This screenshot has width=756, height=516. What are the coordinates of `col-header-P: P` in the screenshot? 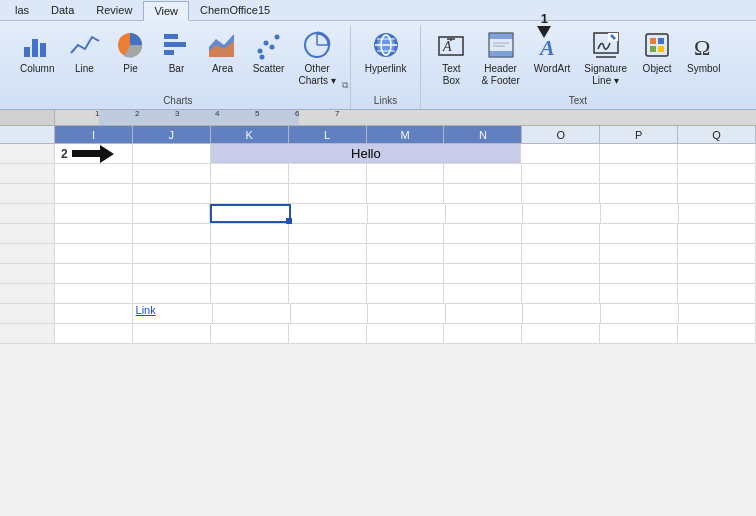 It's located at (639, 134).